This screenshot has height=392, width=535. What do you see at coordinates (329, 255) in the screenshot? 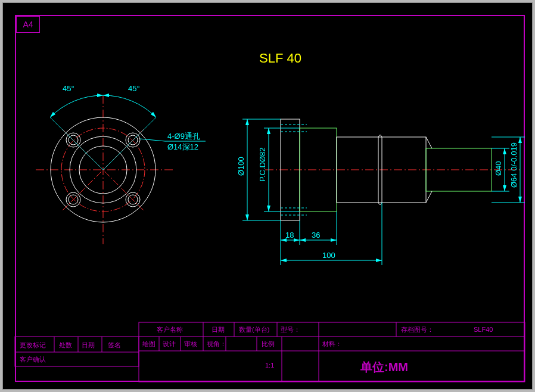
I see `dim-l100: 100` at bounding box center [329, 255].